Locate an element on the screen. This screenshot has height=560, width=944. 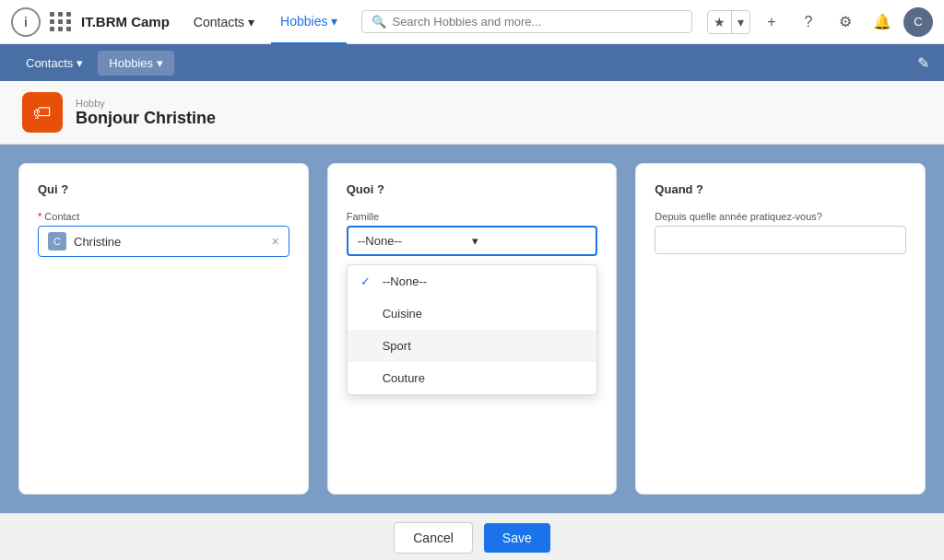
dropdown-item-cuisine: Cuisine is located at coordinates (472, 313).